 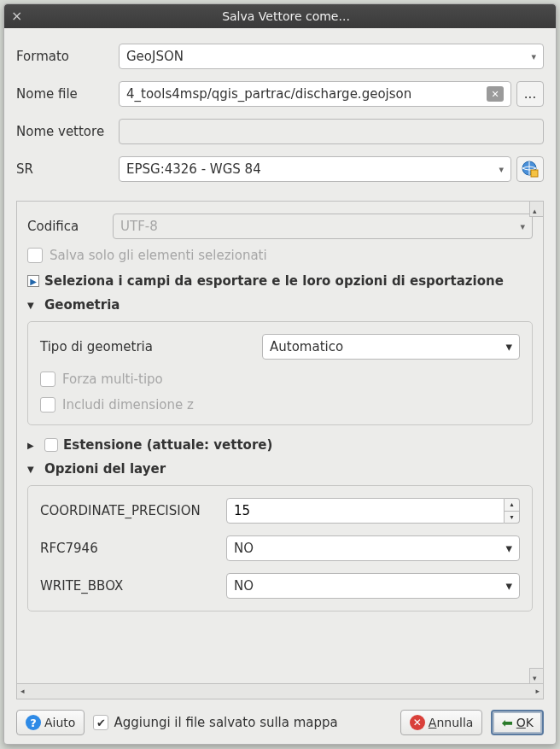 What do you see at coordinates (50, 723) in the screenshot?
I see `help-button: ? Aiuto` at bounding box center [50, 723].